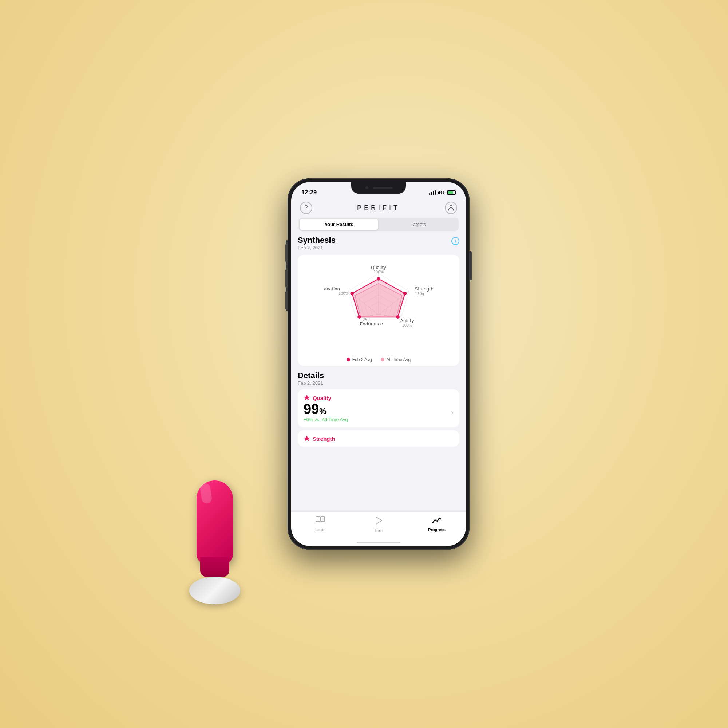 Image resolution: width=728 pixels, height=728 pixels. Describe the element at coordinates (378, 408) in the screenshot. I see `quality-card: Quality 99 % +6% vs. All-Time Avg ›` at that location.